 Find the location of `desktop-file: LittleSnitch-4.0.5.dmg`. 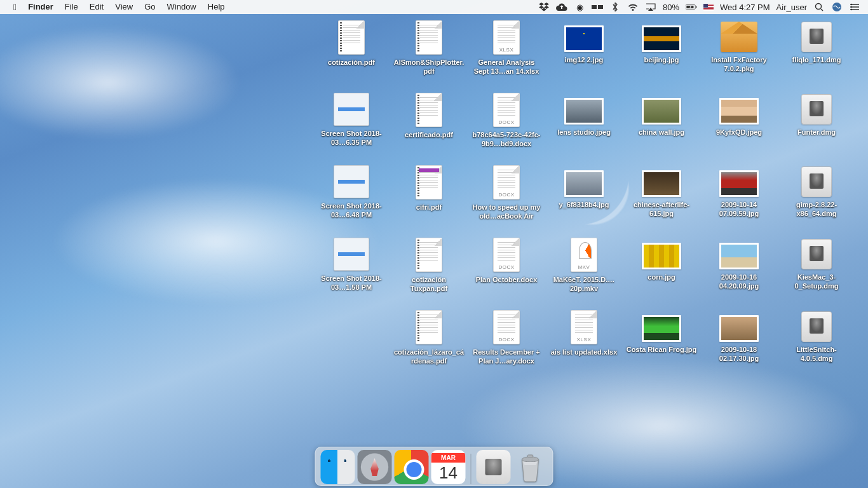

desktop-file: LittleSnitch-4.0.5.dmg is located at coordinates (817, 344).